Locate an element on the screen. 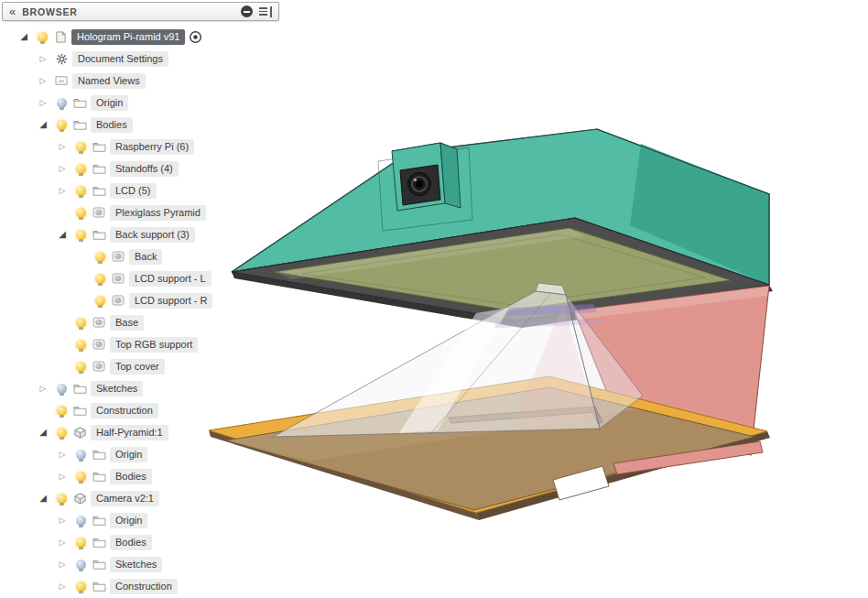 The width and height of the screenshot is (868, 598). tree-item-label: LCD (5) is located at coordinates (134, 190).